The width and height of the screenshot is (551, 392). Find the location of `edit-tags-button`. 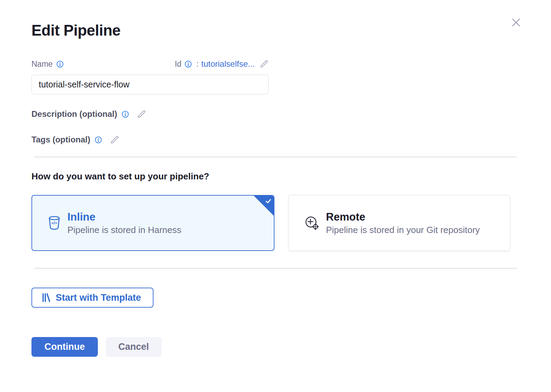

edit-tags-button is located at coordinates (115, 140).